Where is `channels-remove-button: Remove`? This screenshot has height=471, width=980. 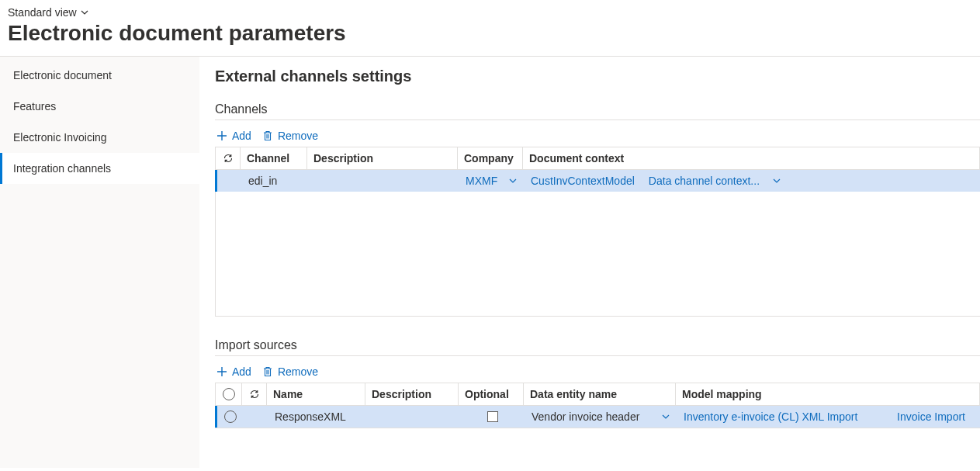 channels-remove-button: Remove is located at coordinates (290, 136).